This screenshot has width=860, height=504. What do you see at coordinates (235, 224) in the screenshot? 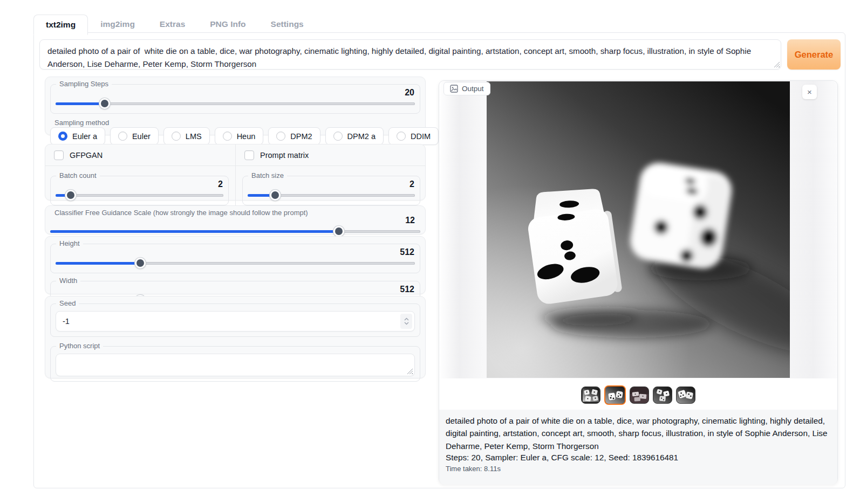
I see `cfg-field: Classifier Free Guidance Scale (how stro…` at bounding box center [235, 224].